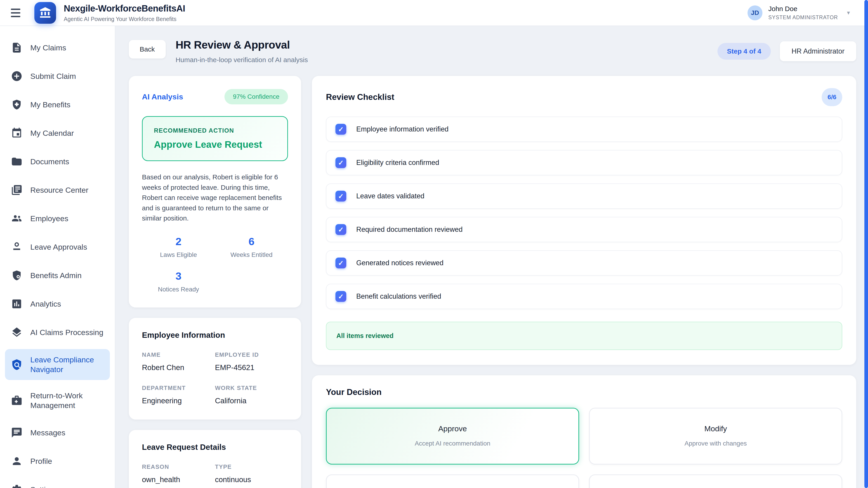  I want to click on stat-label: Laws Eligible, so click(179, 255).